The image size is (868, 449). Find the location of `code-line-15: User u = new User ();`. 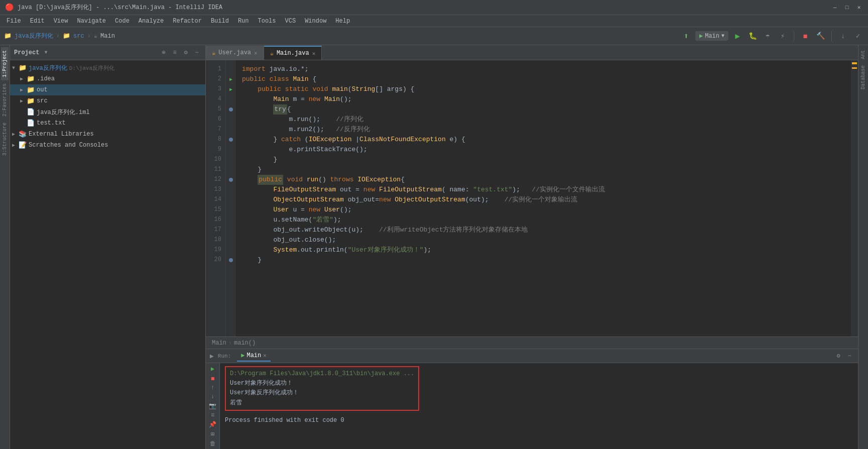

code-line-15: User u = new User (); is located at coordinates (543, 210).